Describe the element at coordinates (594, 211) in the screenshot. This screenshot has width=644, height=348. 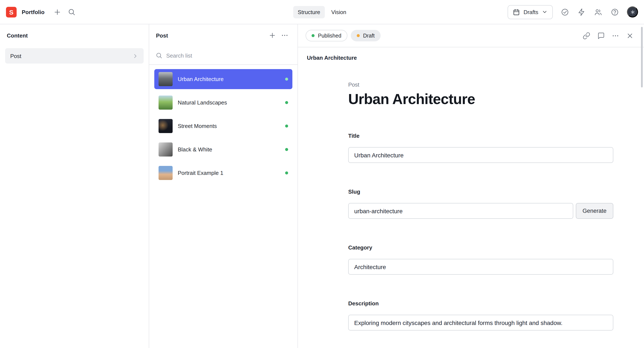
I see `generate-slug-button: Generate` at that location.